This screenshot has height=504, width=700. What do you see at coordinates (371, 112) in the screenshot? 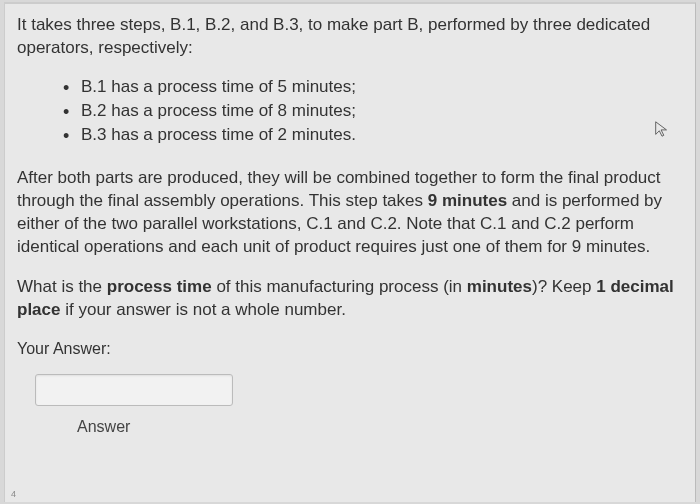
I see `steps-list: B.1 has a process time of 5 minutes; B.2…` at bounding box center [371, 112].